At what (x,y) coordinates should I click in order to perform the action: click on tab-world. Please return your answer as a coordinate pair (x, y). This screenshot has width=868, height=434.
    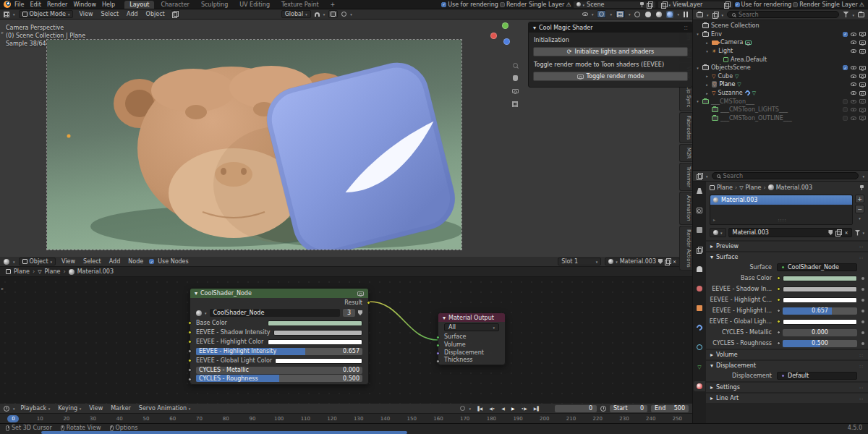
    Looking at the image, I should click on (699, 289).